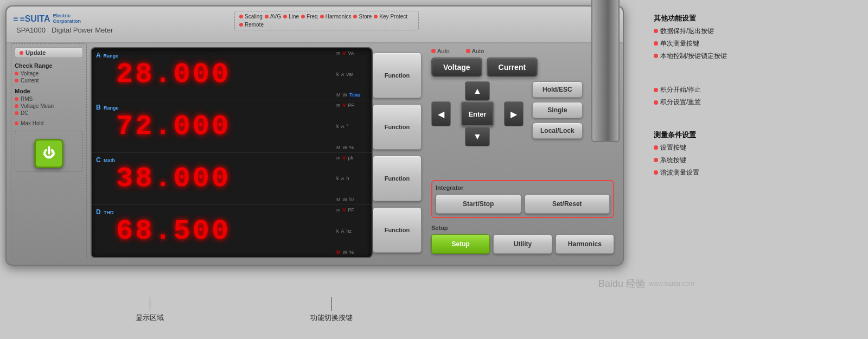 The height and width of the screenshot is (339, 868). Describe the element at coordinates (605, 71) in the screenshot. I see `dial-knob` at that location.